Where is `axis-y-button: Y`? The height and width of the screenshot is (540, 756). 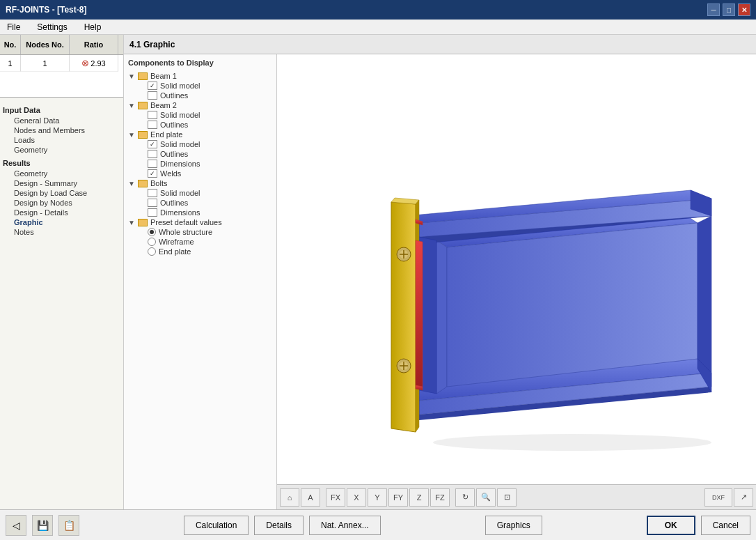
axis-y-button: Y is located at coordinates (377, 497).